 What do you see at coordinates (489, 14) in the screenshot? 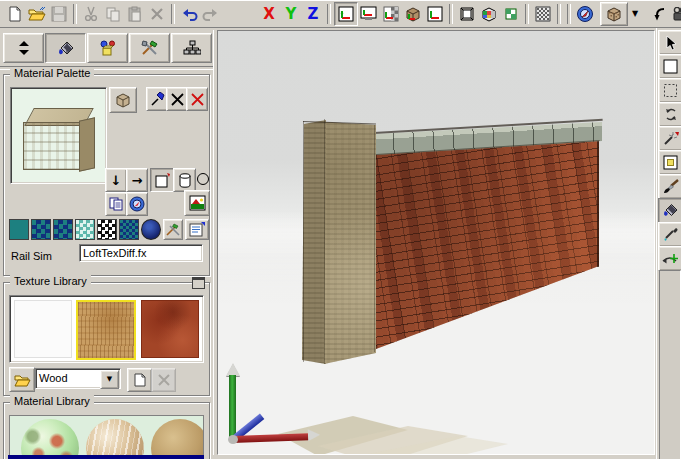
I see `render-textured-button` at bounding box center [489, 14].